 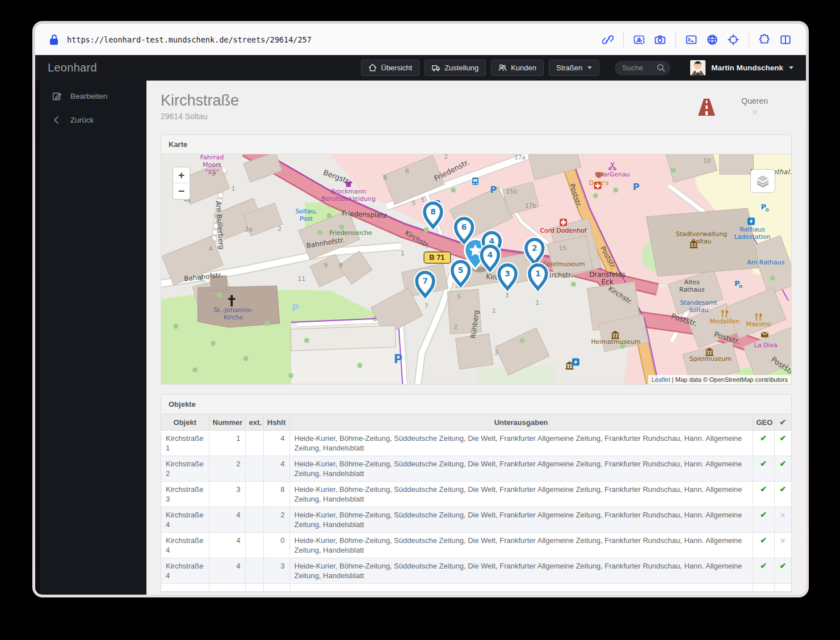 I want to click on table-row: Kirchstraße 224Heide-Kurier, Böhme-Zeitu…, so click(x=476, y=469).